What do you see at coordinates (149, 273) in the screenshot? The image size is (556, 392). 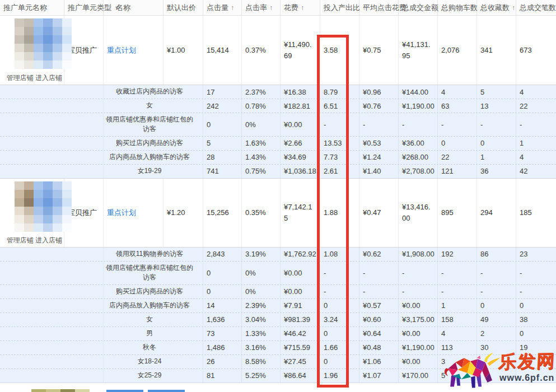 I see `audience-name-cell-value: 领用店铺优惠券和店铺红包的访客` at bounding box center [149, 273].